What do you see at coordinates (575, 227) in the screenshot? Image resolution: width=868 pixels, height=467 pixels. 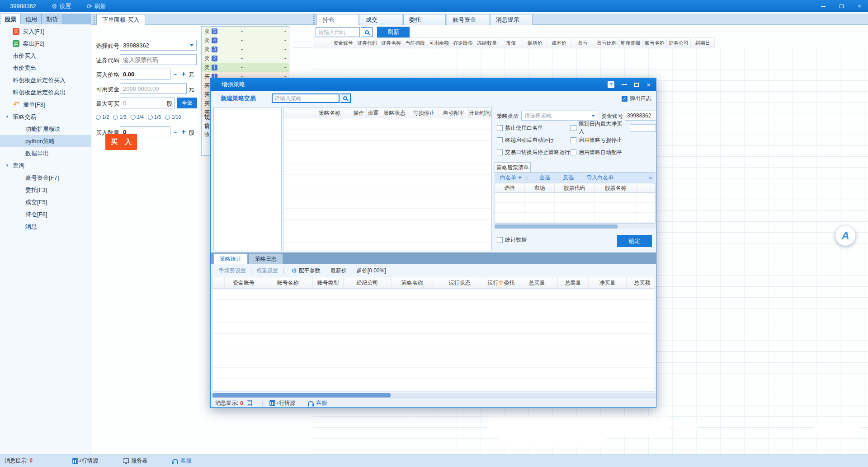 I see `stock-list-scrollbar` at bounding box center [575, 227].